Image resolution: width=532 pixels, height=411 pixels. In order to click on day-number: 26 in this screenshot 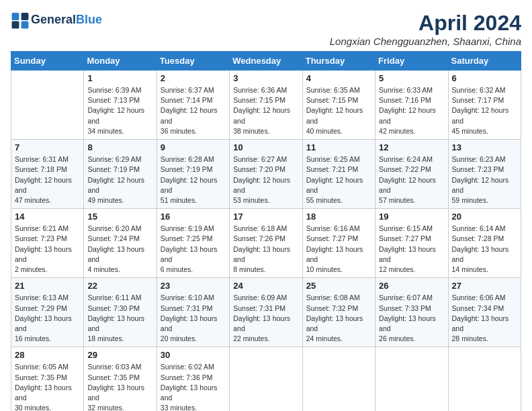, I will do `click(411, 286)`.